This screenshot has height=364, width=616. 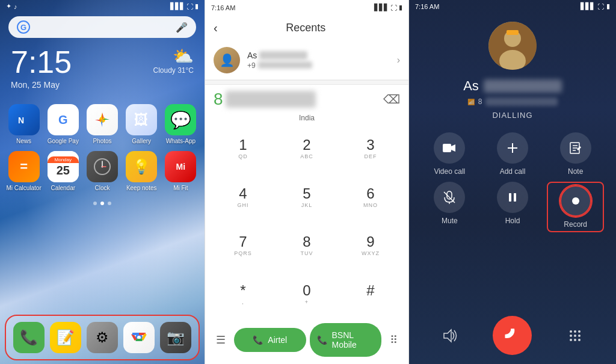 I want to click on num-key-6: 6 MNO, so click(x=371, y=197).